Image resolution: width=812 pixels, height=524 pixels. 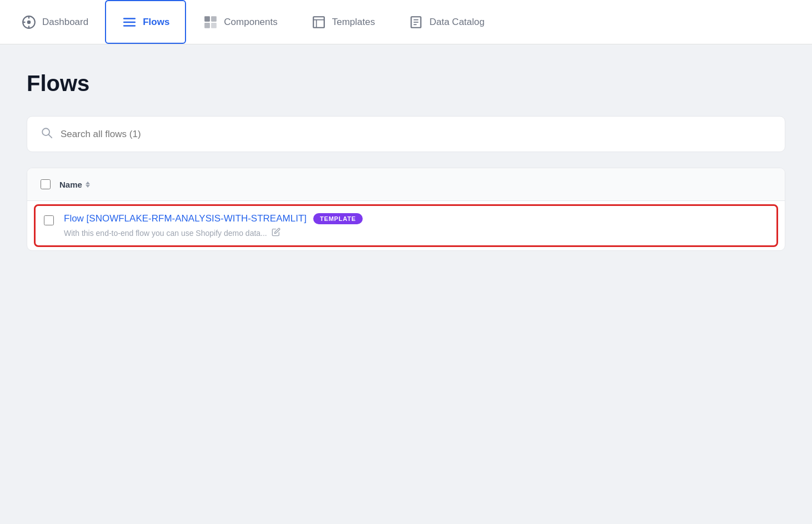 What do you see at coordinates (49, 220) in the screenshot?
I see `row-checkbox` at bounding box center [49, 220].